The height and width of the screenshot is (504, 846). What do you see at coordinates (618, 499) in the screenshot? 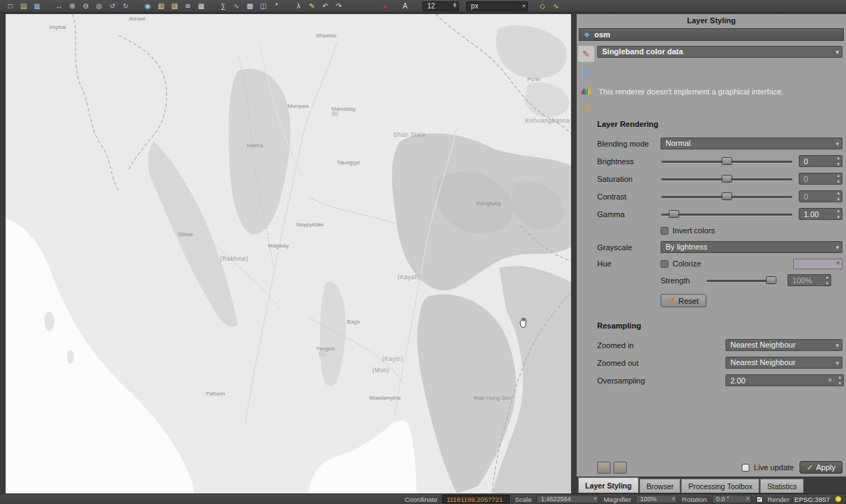
I see `magnifier-label: Magnifier` at bounding box center [618, 499].